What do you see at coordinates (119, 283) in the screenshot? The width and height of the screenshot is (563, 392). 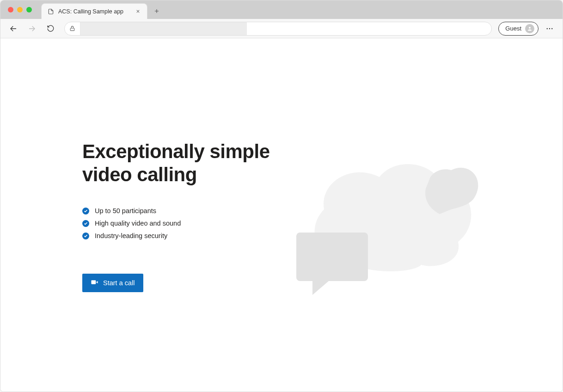 I see `start-call-label: Start a call` at bounding box center [119, 283].